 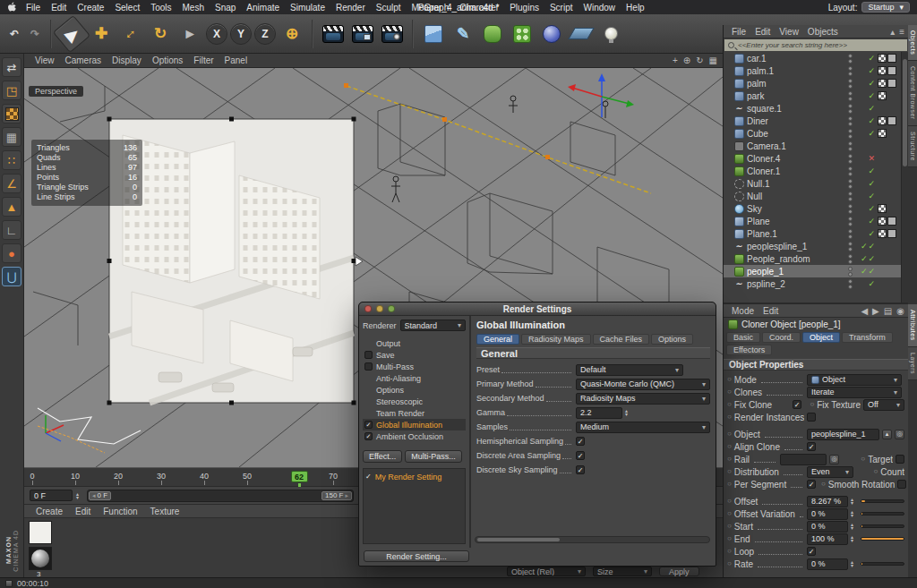 What do you see at coordinates (812, 71) in the screenshot?
I see `object-row-palm-1: palm.1✓` at bounding box center [812, 71].